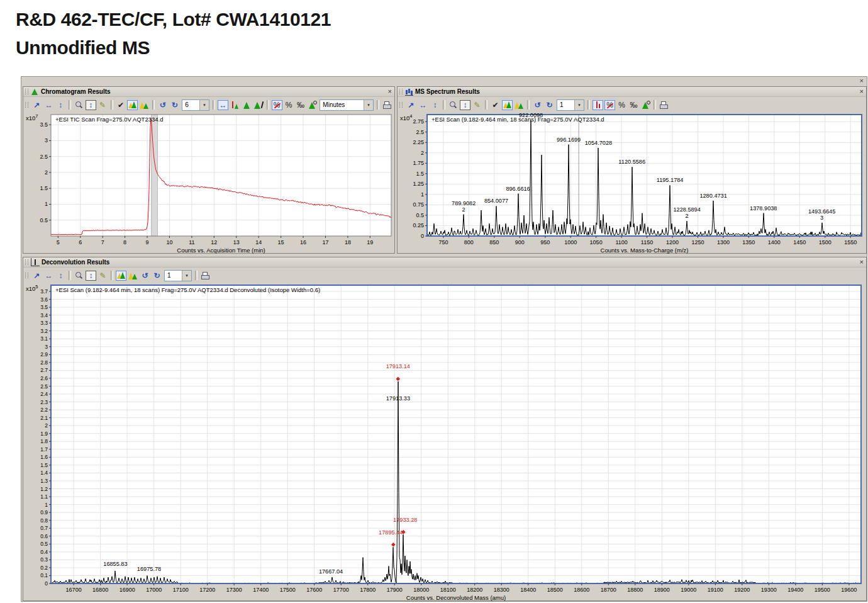 Image resolution: width=868 pixels, height=603 pixels. What do you see at coordinates (398, 366) in the screenshot?
I see `peak-label-red: 17913.14` at bounding box center [398, 366].